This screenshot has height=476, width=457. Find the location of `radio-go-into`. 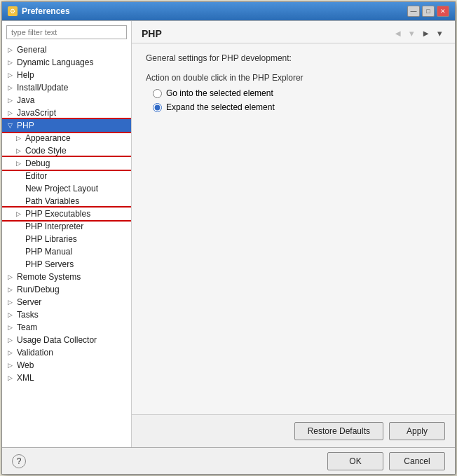

radio-go-into is located at coordinates (157, 94).